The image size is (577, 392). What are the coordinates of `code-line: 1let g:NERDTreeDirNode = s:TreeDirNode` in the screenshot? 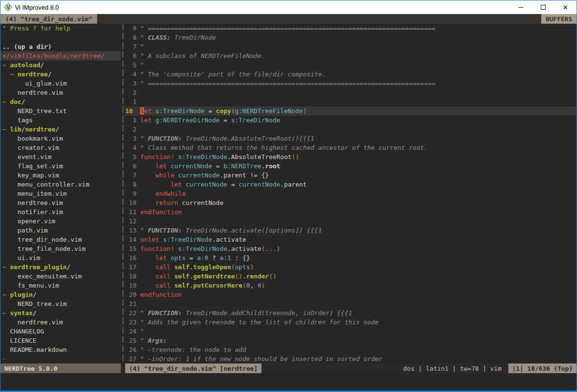 It's located at (351, 120).